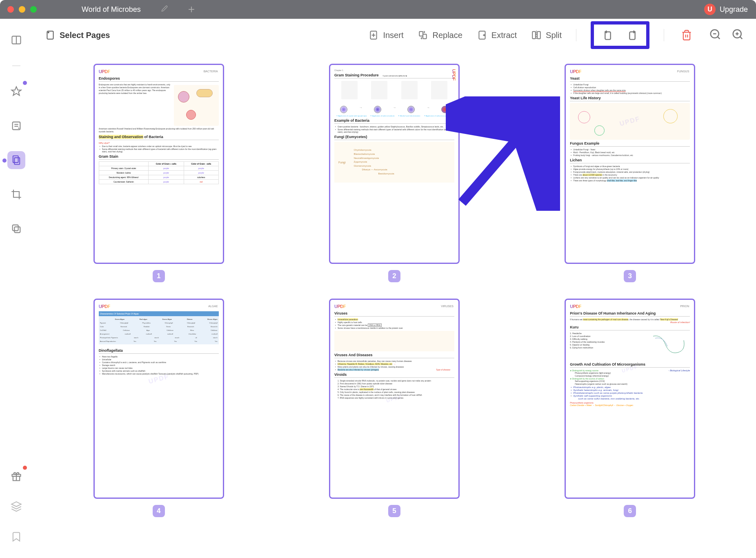  I want to click on rotate-right-button, so click(632, 35).